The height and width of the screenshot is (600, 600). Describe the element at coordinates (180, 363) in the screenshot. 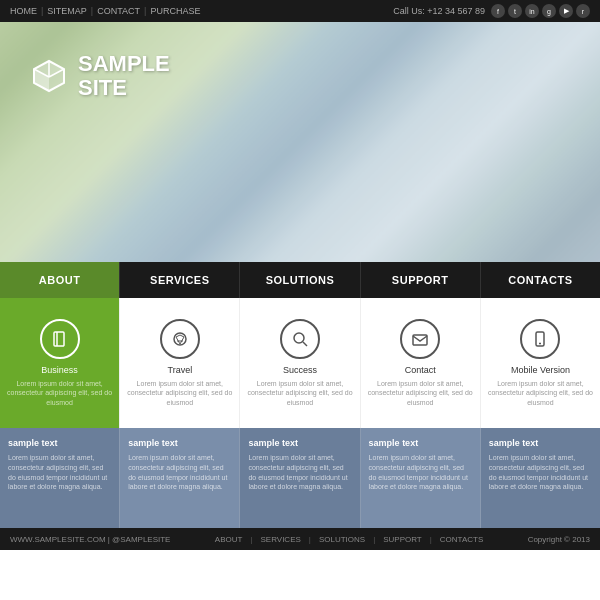

I see `content-col-1: Travel Lorem ipsum dolor sit amet, conse…` at that location.